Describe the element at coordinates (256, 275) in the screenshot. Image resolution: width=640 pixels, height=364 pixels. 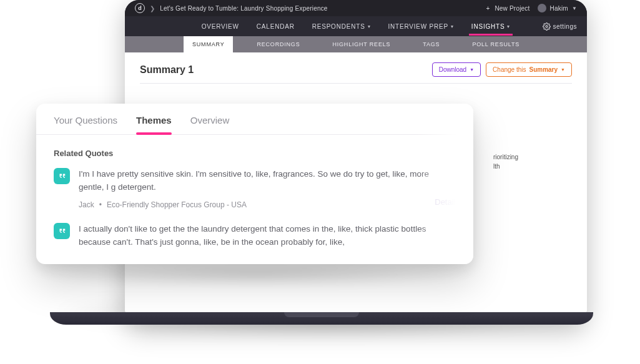
I see `card-shadow` at that location.